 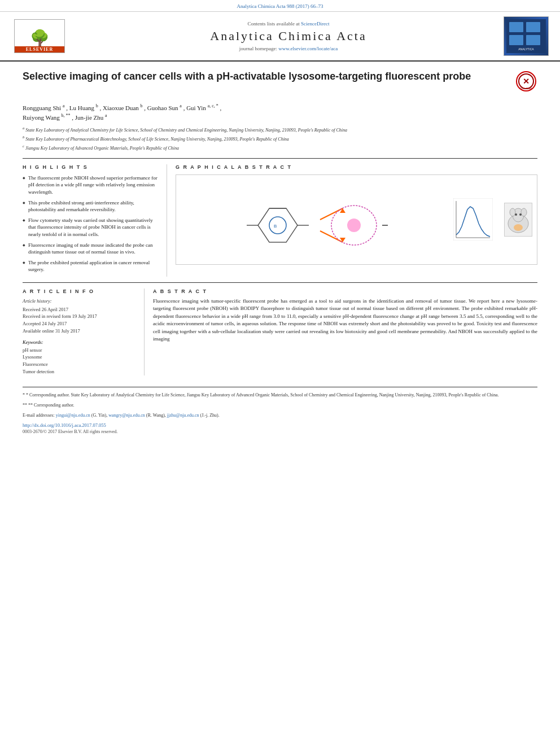 I want to click on history-title: Article history:, so click(x=79, y=302).